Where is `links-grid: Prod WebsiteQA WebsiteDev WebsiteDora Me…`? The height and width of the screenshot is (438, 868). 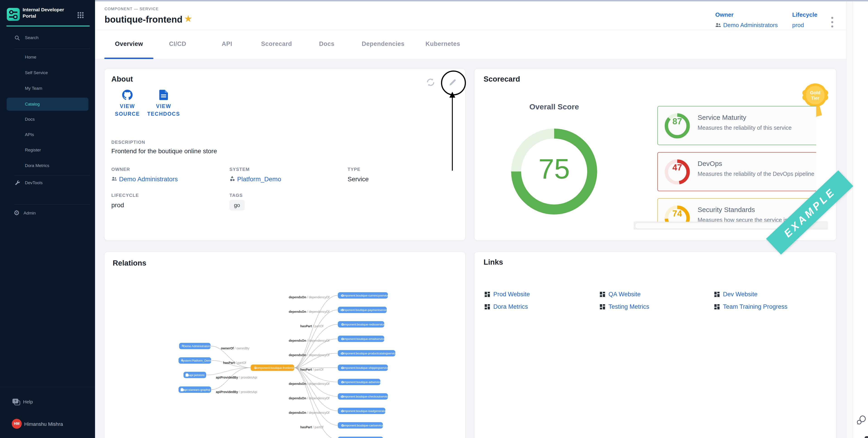 links-grid: Prod WebsiteQA WebsiteDev WebsiteDora Me… is located at coordinates (654, 301).